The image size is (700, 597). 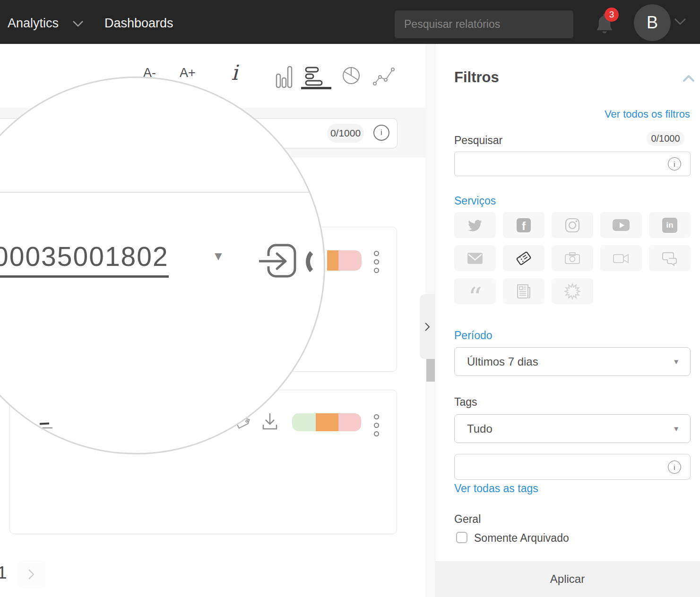 What do you see at coordinates (475, 201) in the screenshot?
I see `services-label: Serviços` at bounding box center [475, 201].